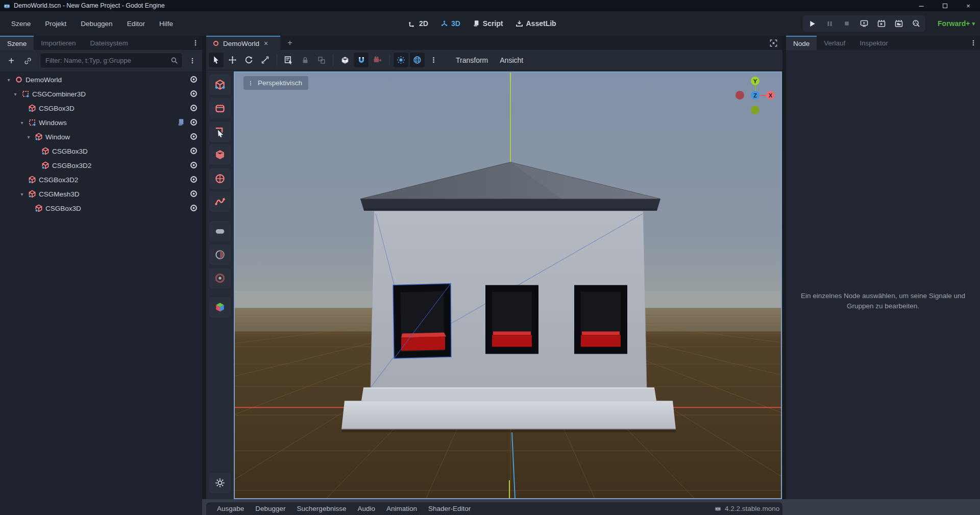 The image size is (980, 515). Describe the element at coordinates (835, 43) in the screenshot. I see `tab-verlauf: Verlauf` at that location.